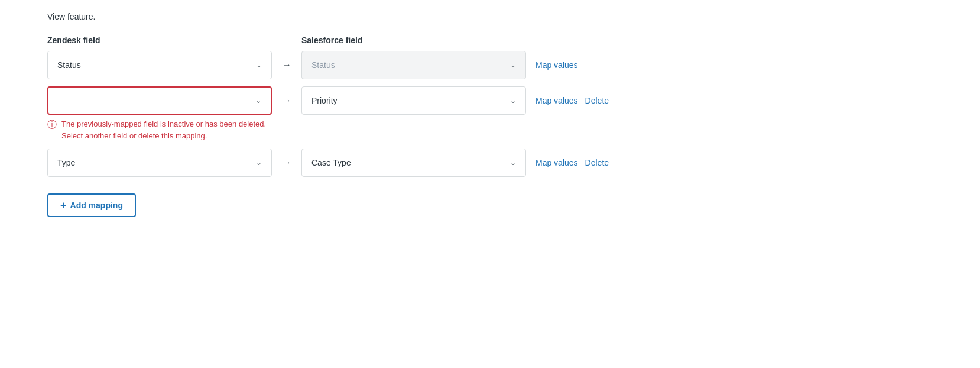 The width and height of the screenshot is (980, 368). Describe the element at coordinates (259, 163) in the screenshot. I see `chevron-down-icon-zendesk-type: ⌄` at that location.